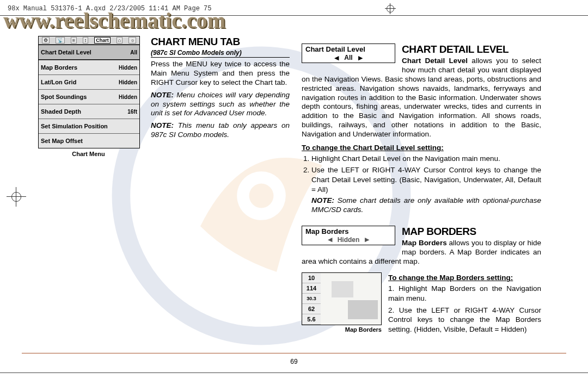 Image resolution: width=588 pixels, height=385 pixels. What do you see at coordinates (311, 320) in the screenshot?
I see `thumb-value: 5.6` at bounding box center [311, 320].